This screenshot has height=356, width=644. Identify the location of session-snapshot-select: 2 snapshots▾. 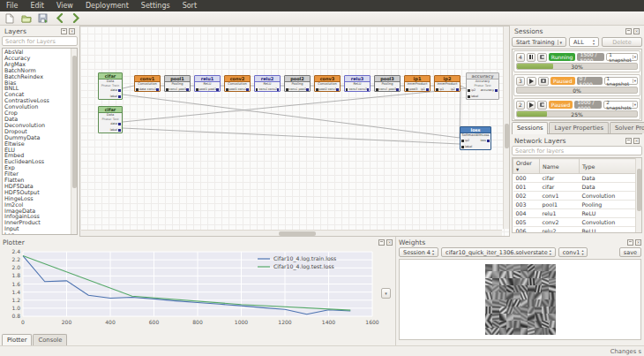
(621, 104).